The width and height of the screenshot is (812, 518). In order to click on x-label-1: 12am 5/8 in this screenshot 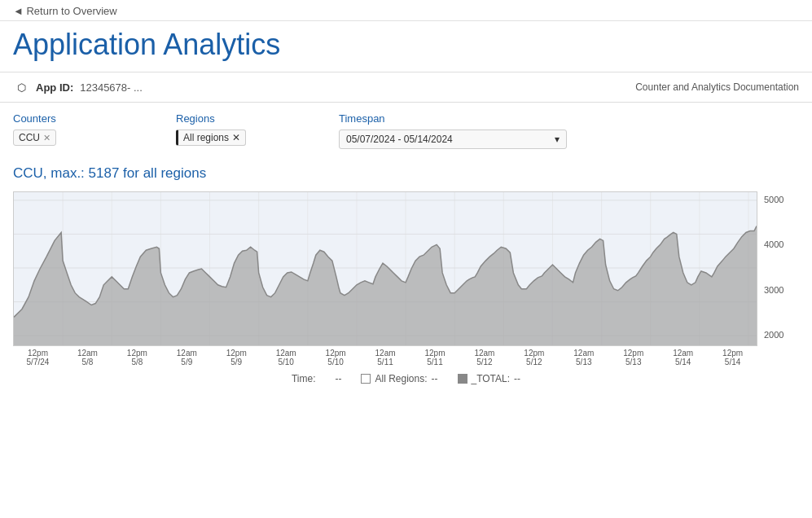, I will do `click(88, 358)`.